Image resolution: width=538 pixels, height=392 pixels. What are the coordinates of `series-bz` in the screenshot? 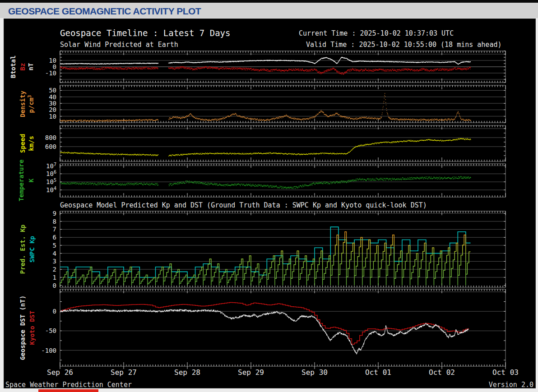 It's located at (265, 70).